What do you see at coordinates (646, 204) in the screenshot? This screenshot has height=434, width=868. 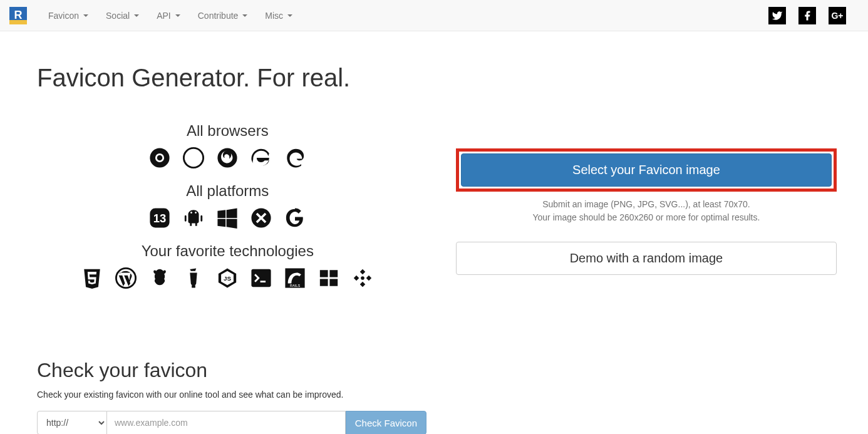 I see `help-line-1: Submit an image (PNG, JPG, SVG...), at l…` at bounding box center [646, 204].